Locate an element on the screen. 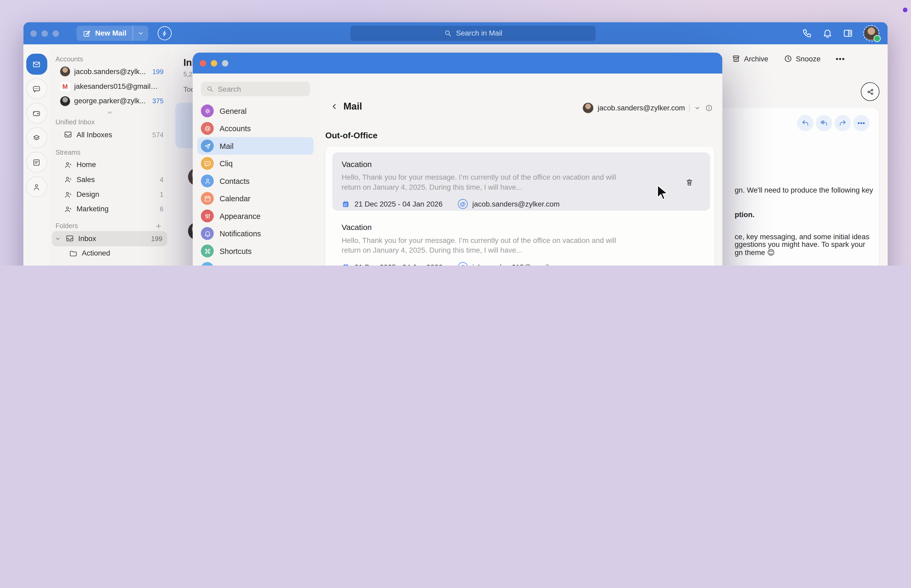 This screenshot has width=911, height=588. add-folder-icon is located at coordinates (159, 226).